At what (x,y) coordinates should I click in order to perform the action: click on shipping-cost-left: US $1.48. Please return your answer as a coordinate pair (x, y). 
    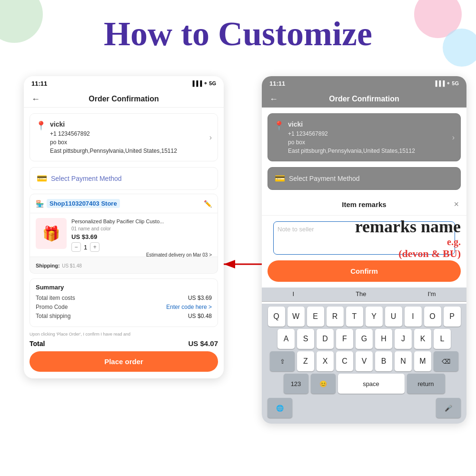
    Looking at the image, I should click on (72, 266).